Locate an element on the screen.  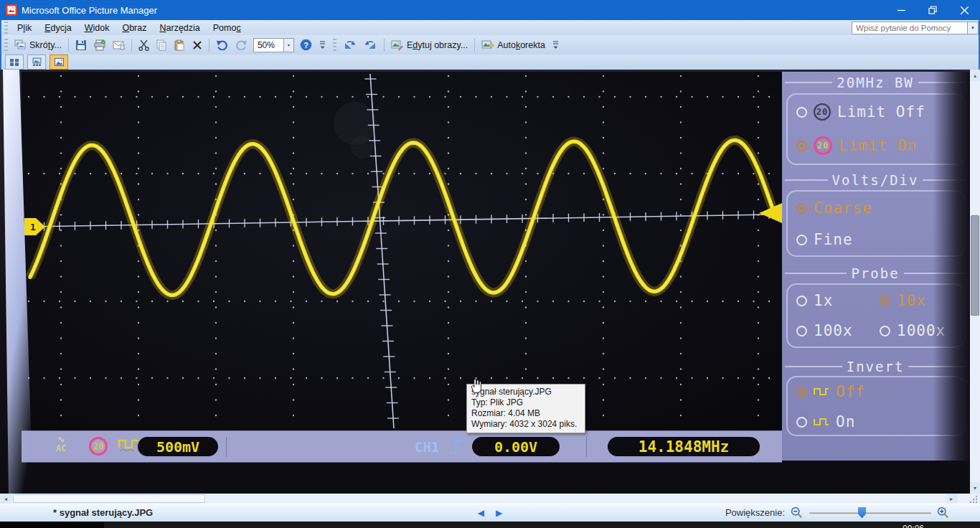
tooltip-type: Typ: Plik JPG is located at coordinates (526, 403).